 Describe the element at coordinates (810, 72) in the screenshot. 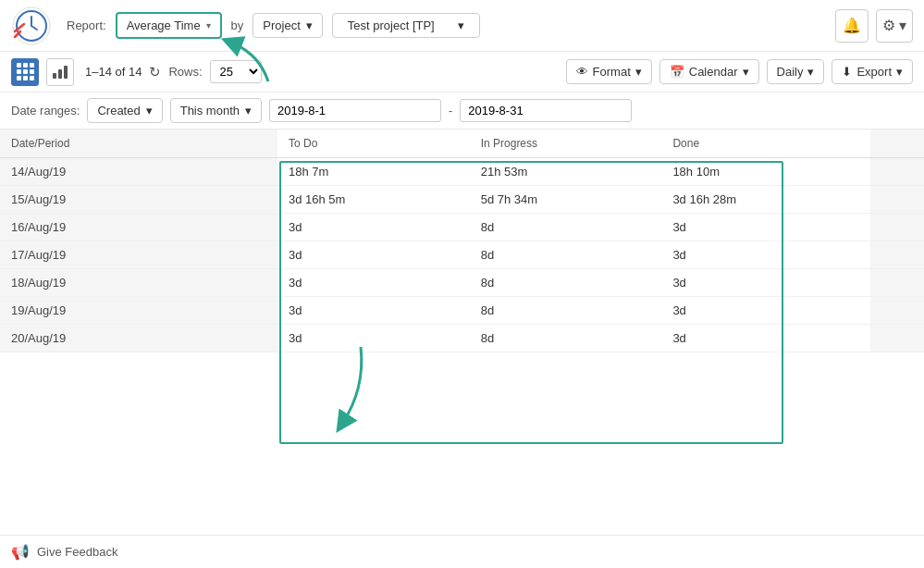

I see `daily-chevron-icon: ▾` at that location.